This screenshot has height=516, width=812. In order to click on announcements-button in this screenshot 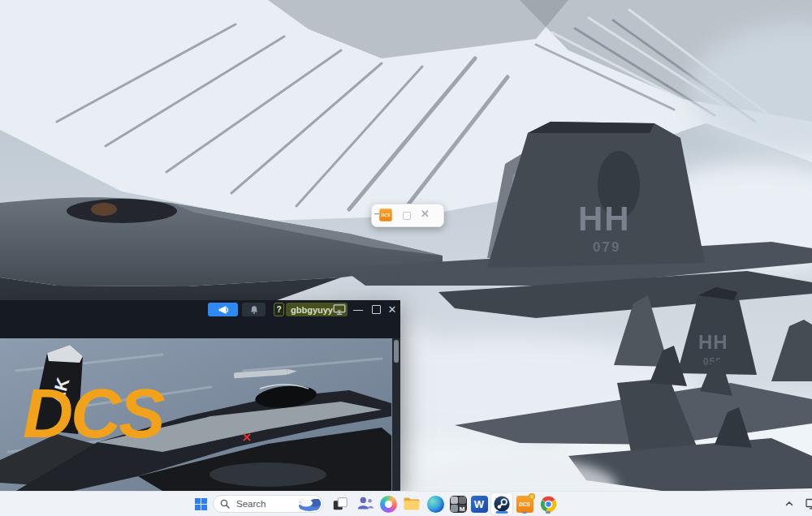, I will do `click(222, 310)`.